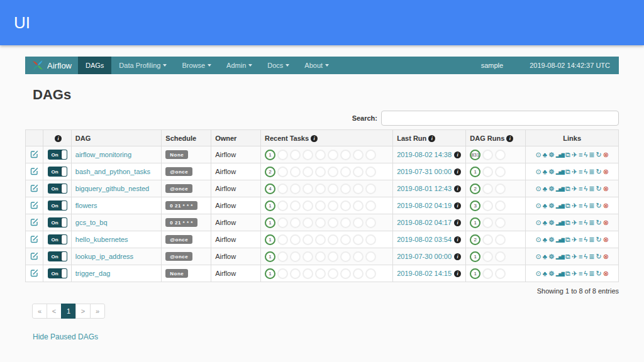 This screenshot has width=644, height=362. Describe the element at coordinates (143, 65) in the screenshot. I see `nav-item-data-profiling: Data Profiling` at that location.